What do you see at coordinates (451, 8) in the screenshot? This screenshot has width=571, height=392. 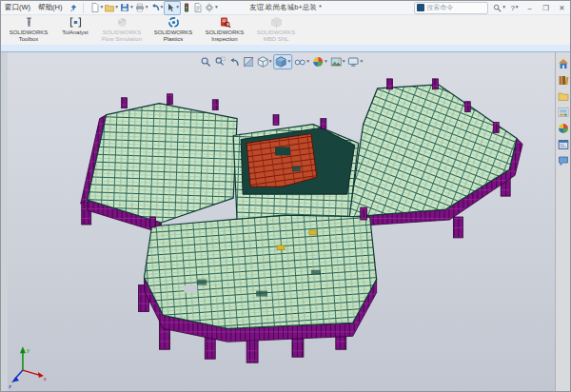 I see `search-commands-box: 搜索命令` at bounding box center [451, 8].